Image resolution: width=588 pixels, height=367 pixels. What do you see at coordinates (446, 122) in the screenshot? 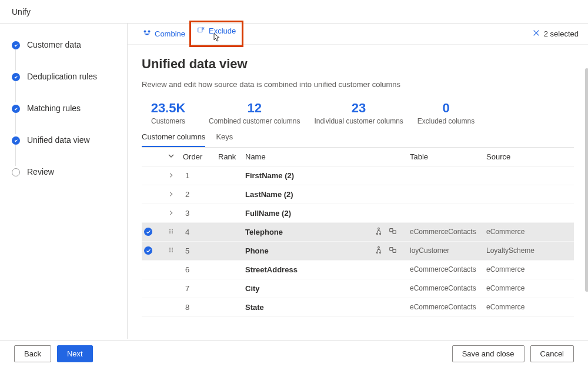
I see `summary-label: Excluded columns` at bounding box center [446, 122].